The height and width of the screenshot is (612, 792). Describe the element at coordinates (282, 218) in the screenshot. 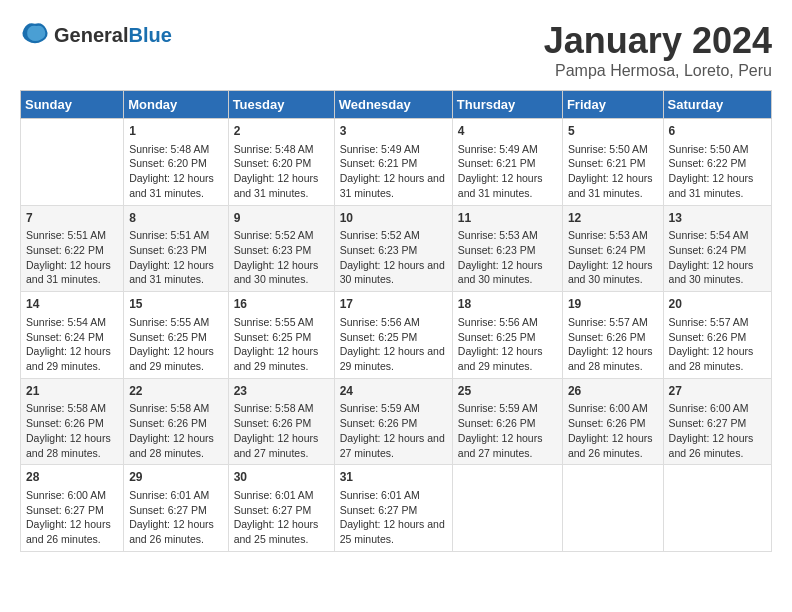

I see `day-number: 9` at that location.